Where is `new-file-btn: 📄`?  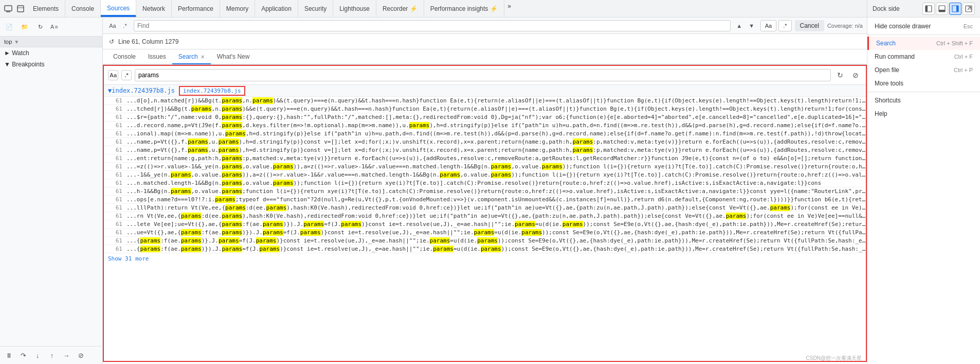 new-file-btn: 📄 is located at coordinates (9, 27).